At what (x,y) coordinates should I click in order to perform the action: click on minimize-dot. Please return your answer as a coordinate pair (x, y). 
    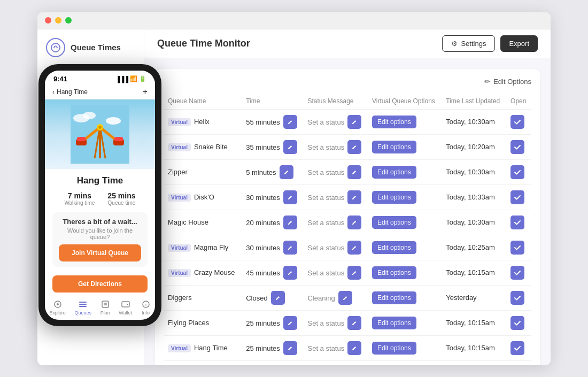
    Looking at the image, I should click on (58, 20).